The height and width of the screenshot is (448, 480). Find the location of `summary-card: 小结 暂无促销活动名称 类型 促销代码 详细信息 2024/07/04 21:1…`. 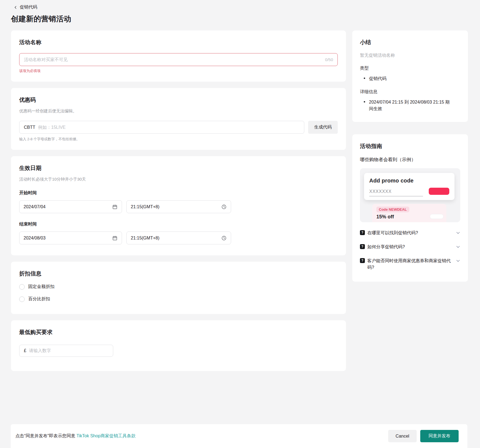

summary-card: 小结 暂无促销活动名称 类型 促销代码 详细信息 2024/07/04 21:1… is located at coordinates (410, 76).